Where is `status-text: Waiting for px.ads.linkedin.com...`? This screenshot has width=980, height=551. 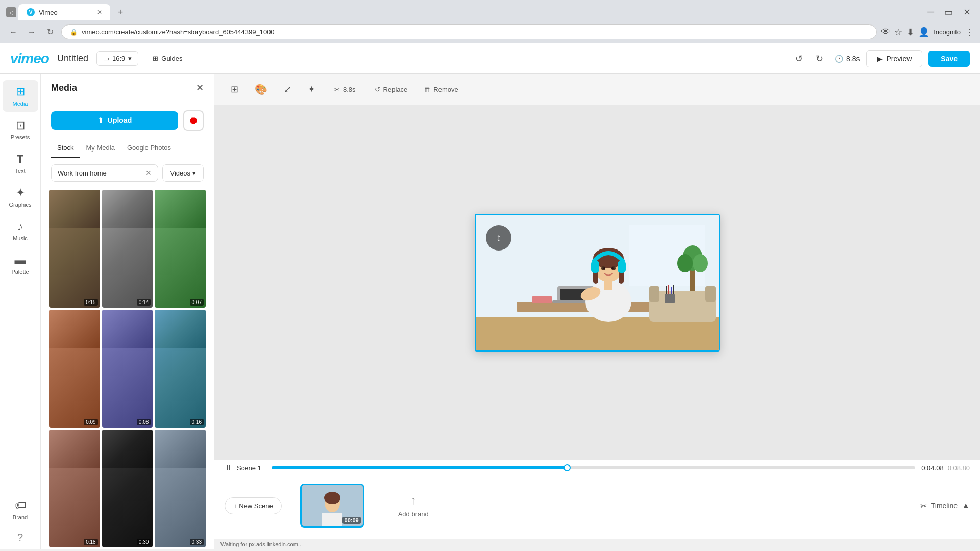
status-text: Waiting for px.ads.linkedin.com... is located at coordinates (261, 544).